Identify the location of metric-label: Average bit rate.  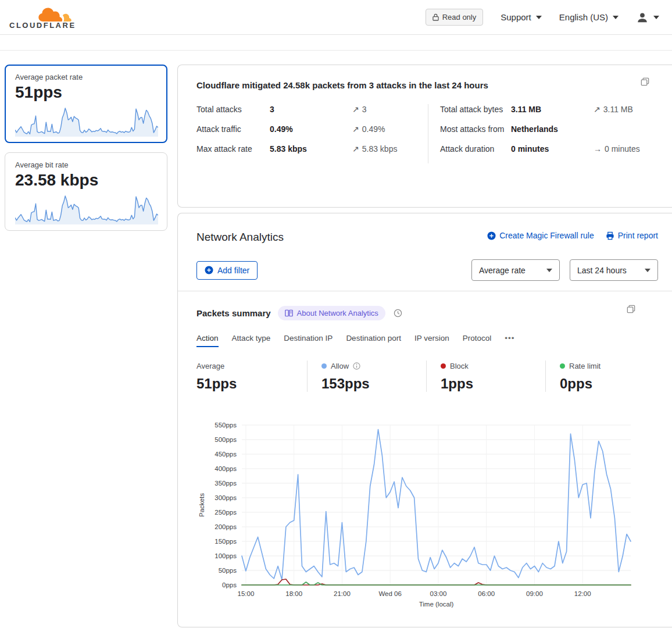
(86, 165).